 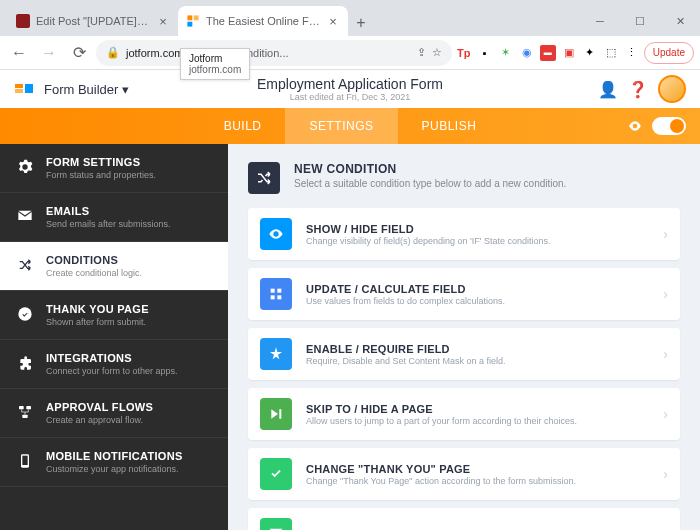 What do you see at coordinates (274, 53) in the screenshot?
I see `url-input: 🔒 jotform.com/build/...&condition... ⇪ ☆` at bounding box center [274, 53].